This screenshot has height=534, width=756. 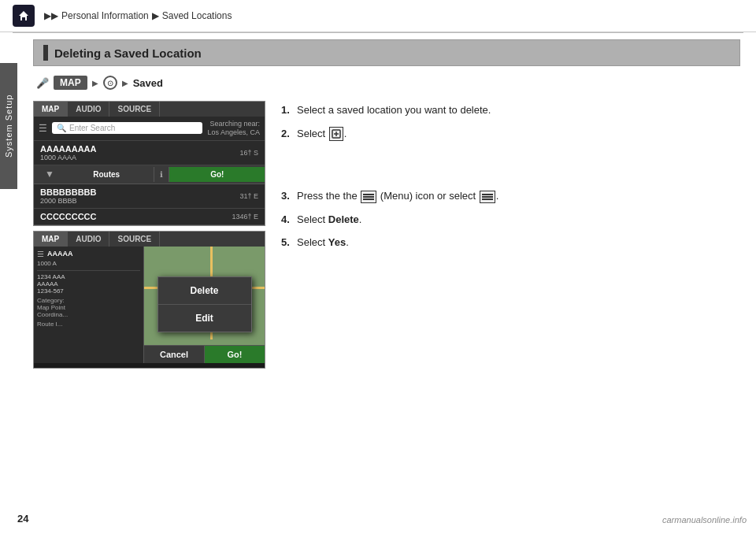 I want to click on location-addr: 1000 AAAA, so click(x=69, y=158).